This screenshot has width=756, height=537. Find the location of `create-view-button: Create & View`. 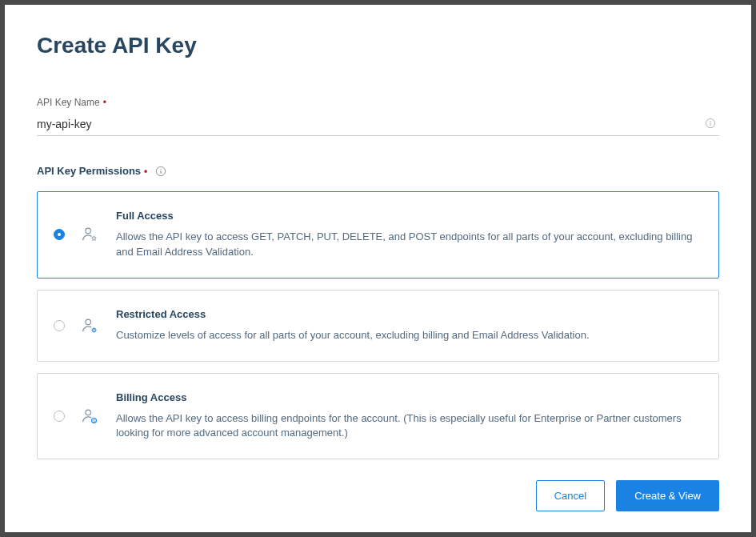

create-view-button: Create & View is located at coordinates (667, 496).